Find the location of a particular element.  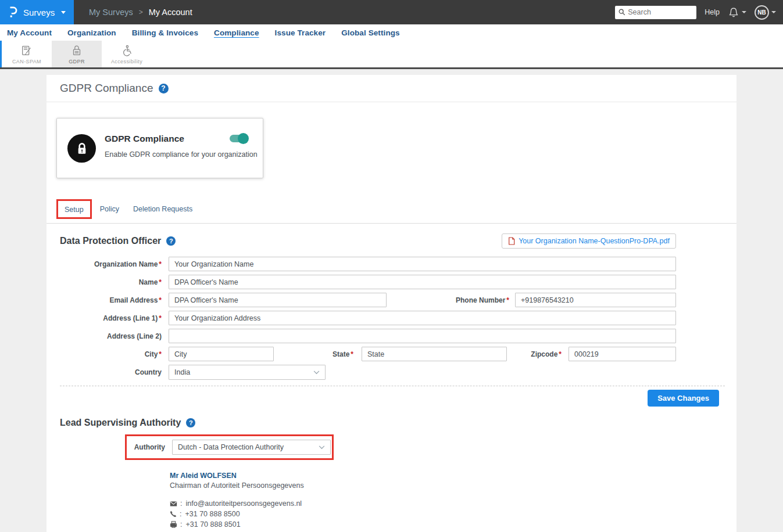

search-icon is located at coordinates (622, 12).